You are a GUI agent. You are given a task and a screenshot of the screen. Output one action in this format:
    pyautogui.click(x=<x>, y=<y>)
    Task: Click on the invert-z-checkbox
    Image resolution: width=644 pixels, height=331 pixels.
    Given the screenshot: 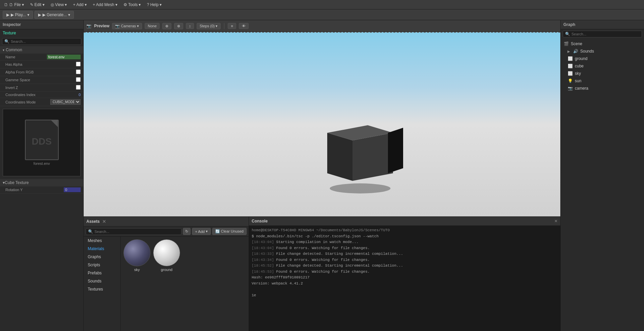 What is the action you would take?
    pyautogui.click(x=78, y=87)
    